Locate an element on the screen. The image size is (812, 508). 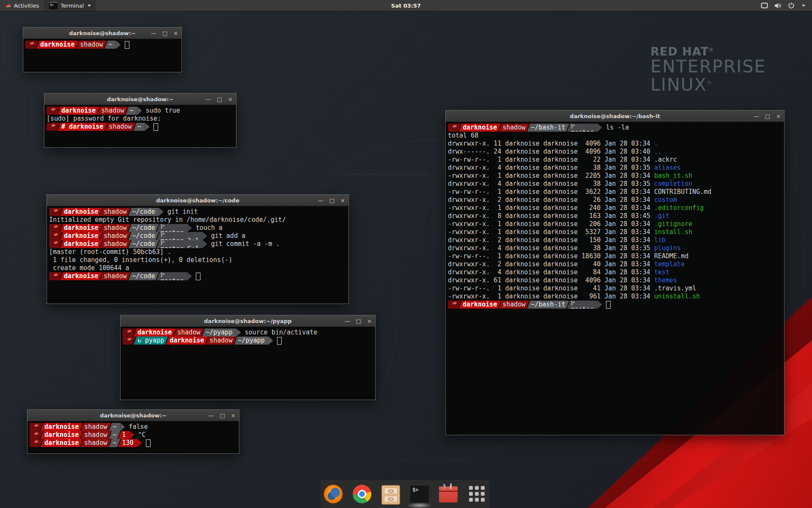
active-app-glow is located at coordinates (420, 505).